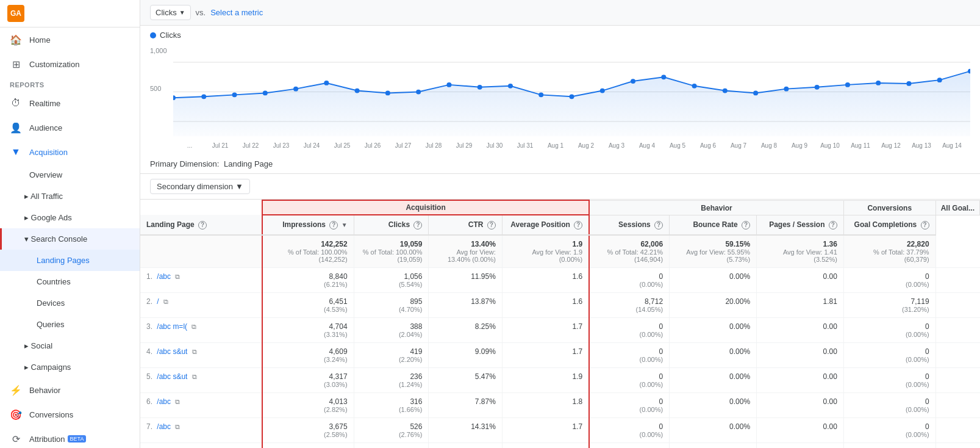 This screenshot has height=448, width=980. I want to click on sidebar-sub-countries: Countries, so click(70, 282).